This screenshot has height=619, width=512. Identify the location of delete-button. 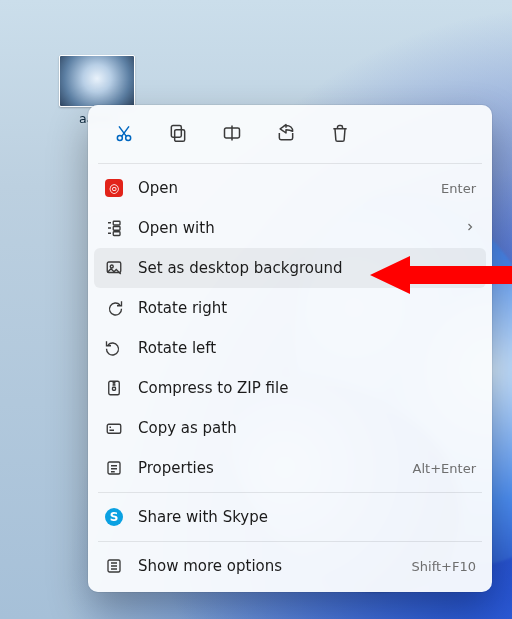
(340, 134).